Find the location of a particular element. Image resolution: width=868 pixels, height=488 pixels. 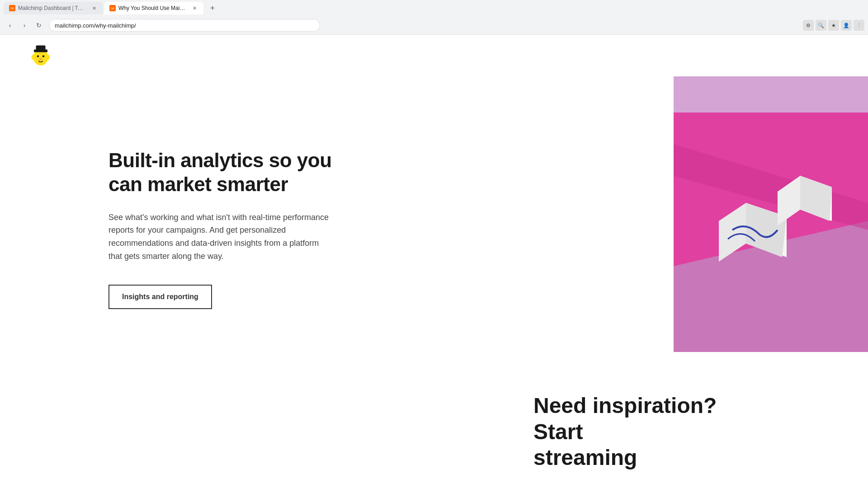

profile-icon: 👤 is located at coordinates (846, 25).